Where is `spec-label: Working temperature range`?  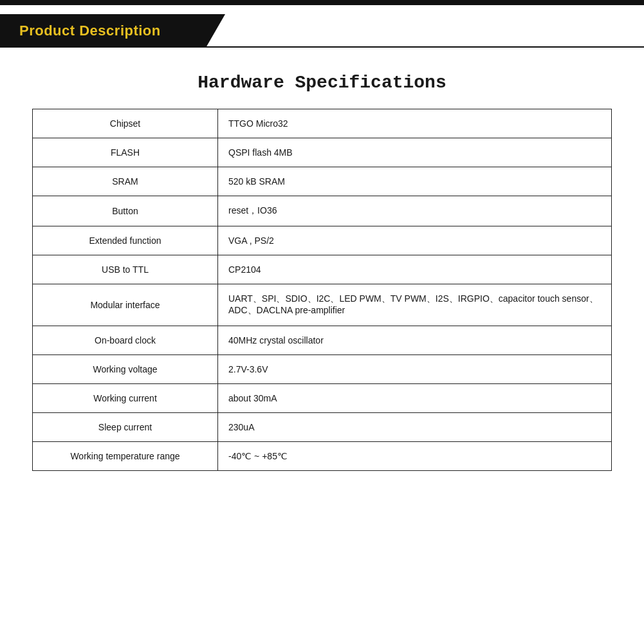
spec-label: Working temperature range is located at coordinates (125, 457).